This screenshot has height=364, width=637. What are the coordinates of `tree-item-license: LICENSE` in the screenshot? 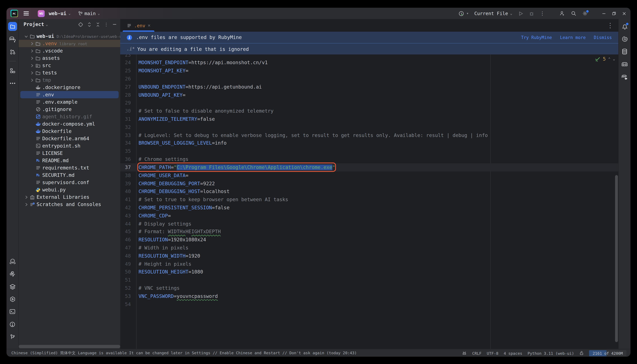 It's located at (70, 153).